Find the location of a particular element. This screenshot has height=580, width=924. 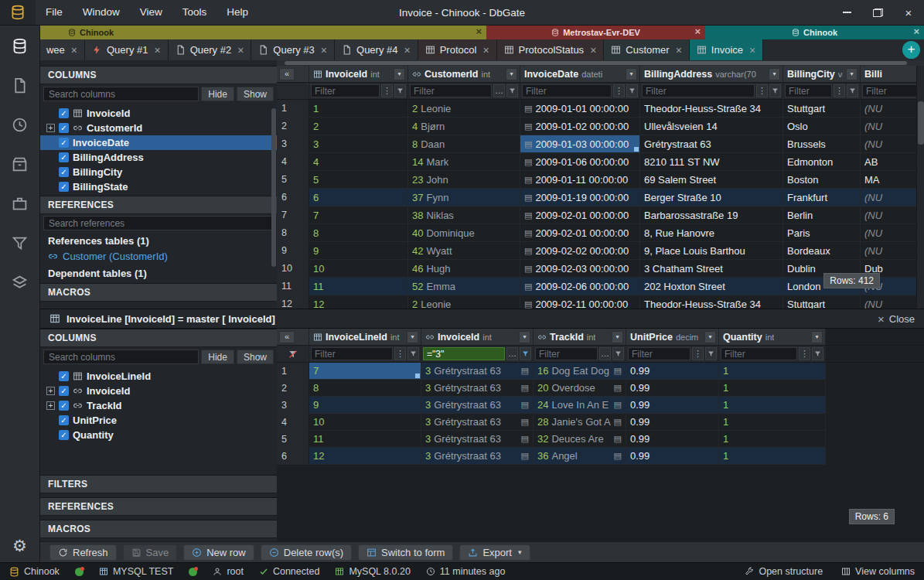

column-header-trackid: TrackIdint▾ is located at coordinates (580, 337).